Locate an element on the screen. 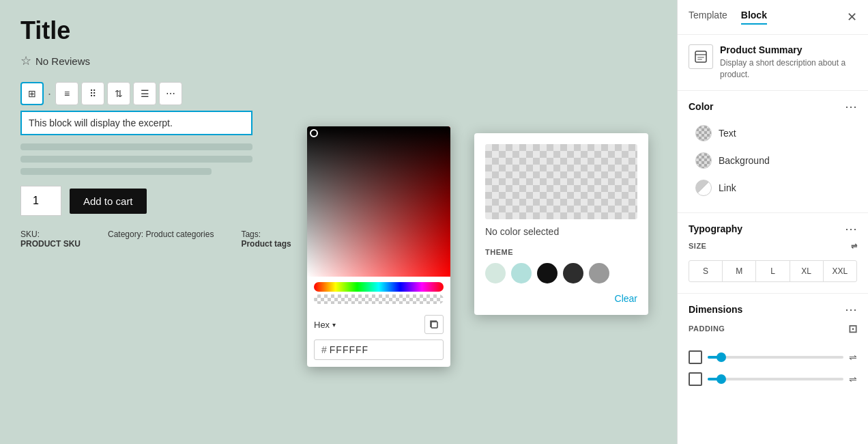  close-sidebar-button: ✕ is located at coordinates (852, 17).